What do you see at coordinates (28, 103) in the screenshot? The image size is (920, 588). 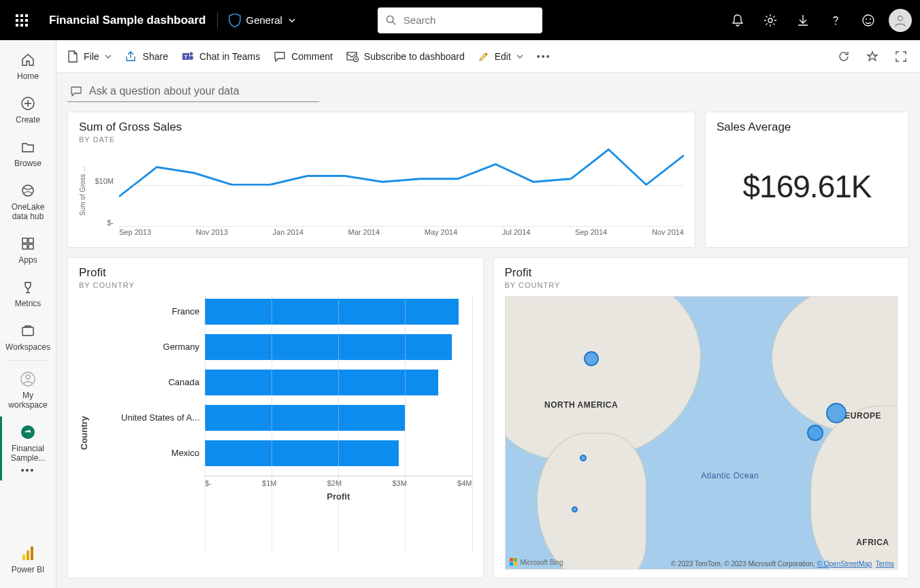 I see `create-icon` at bounding box center [28, 103].